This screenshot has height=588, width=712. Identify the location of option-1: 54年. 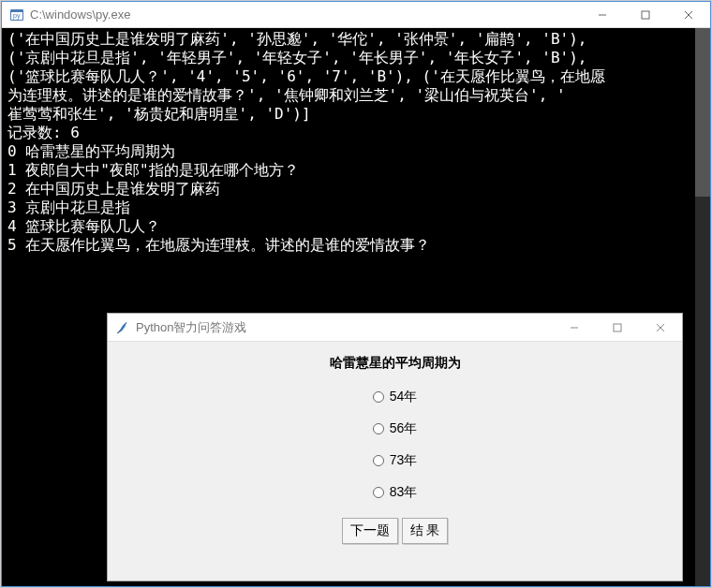
(395, 397).